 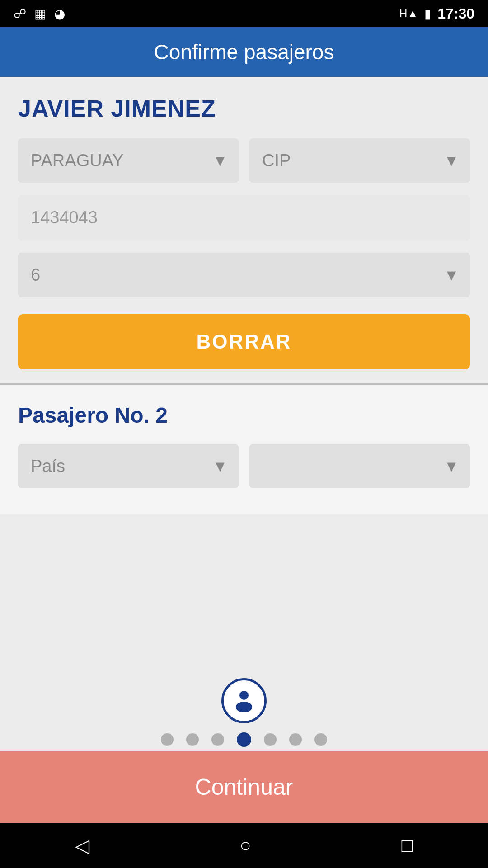 What do you see at coordinates (244, 710) in the screenshot?
I see `bottom-nav-area` at bounding box center [244, 710].